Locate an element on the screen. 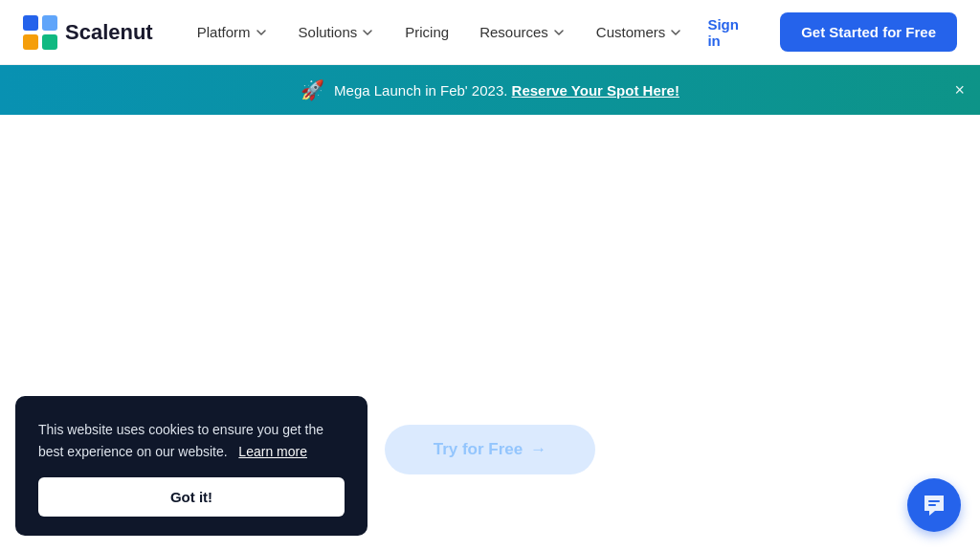  nav-item-resources: Resources is located at coordinates (523, 33).